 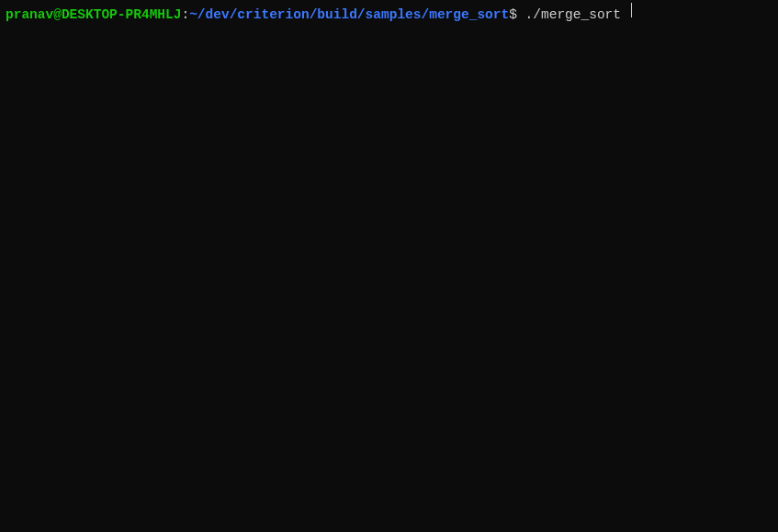 What do you see at coordinates (573, 15) in the screenshot?
I see `command-text: ./merge_sort` at bounding box center [573, 15].